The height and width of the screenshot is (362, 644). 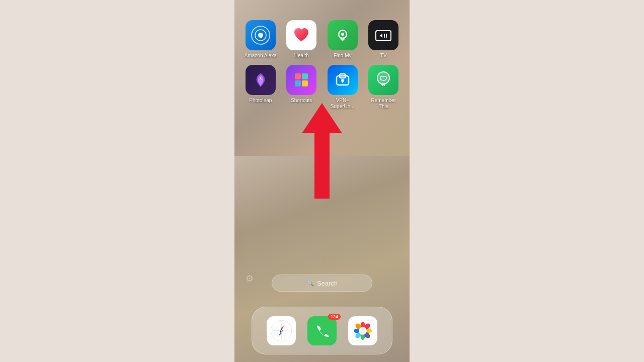 I want to click on photoleap-label: Photoleap, so click(x=261, y=101).